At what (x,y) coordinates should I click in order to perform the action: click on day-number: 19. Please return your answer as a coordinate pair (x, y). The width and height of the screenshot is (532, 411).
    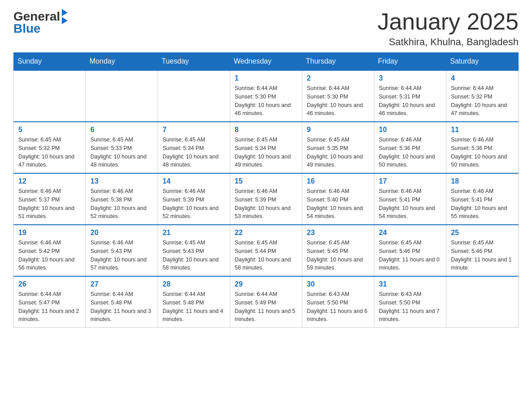
    Looking at the image, I should click on (50, 233).